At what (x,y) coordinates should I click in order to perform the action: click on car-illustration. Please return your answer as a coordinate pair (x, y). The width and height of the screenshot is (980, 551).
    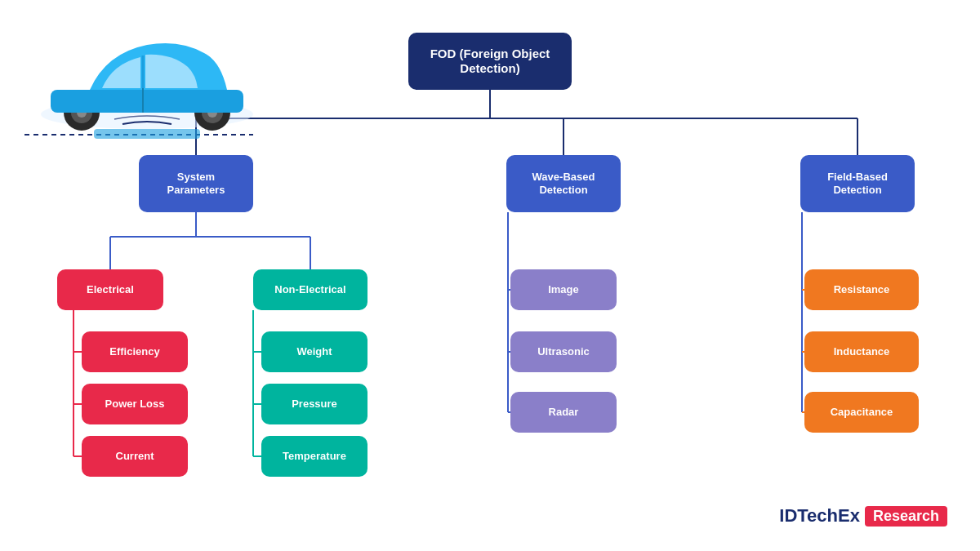
    Looking at the image, I should click on (155, 78).